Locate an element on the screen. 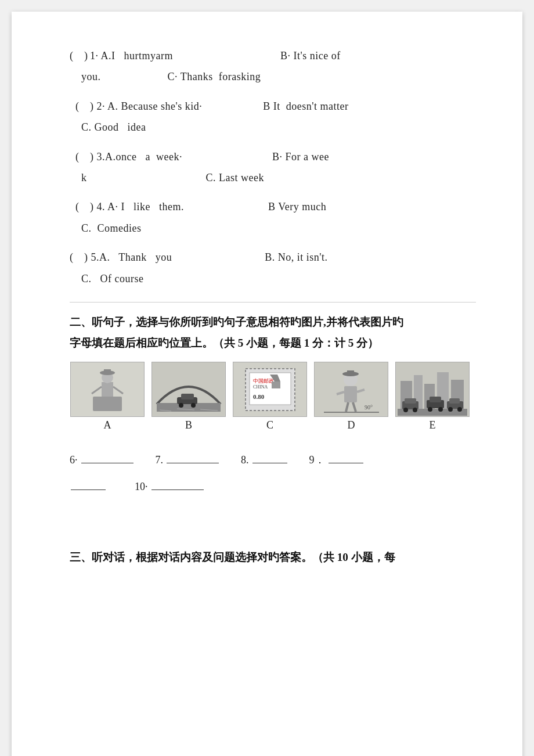 The height and width of the screenshot is (756, 534). image-svg-a is located at coordinates (107, 389).